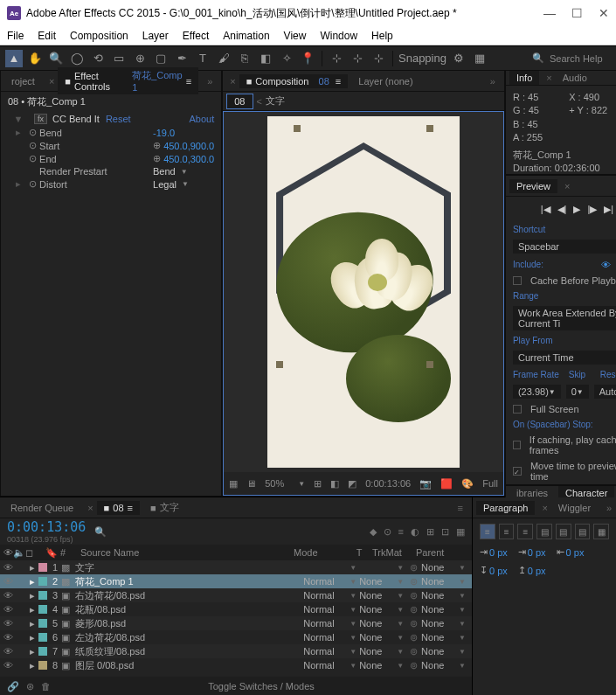  I want to click on justify-right: ▤, so click(583, 532).